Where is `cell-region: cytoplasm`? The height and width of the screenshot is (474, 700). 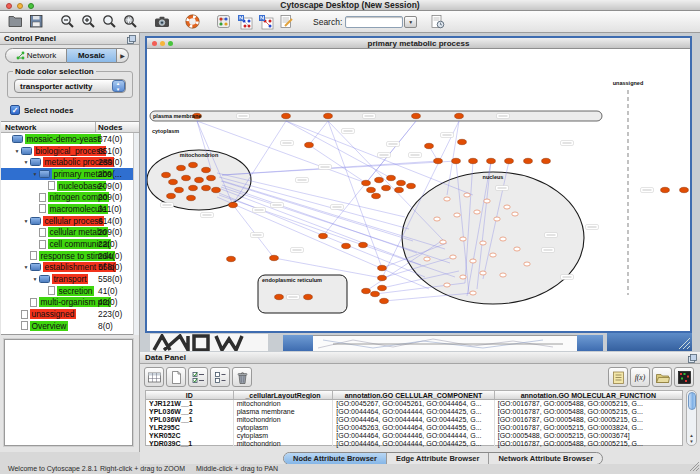
cell-region: cytoplasm is located at coordinates (284, 436).